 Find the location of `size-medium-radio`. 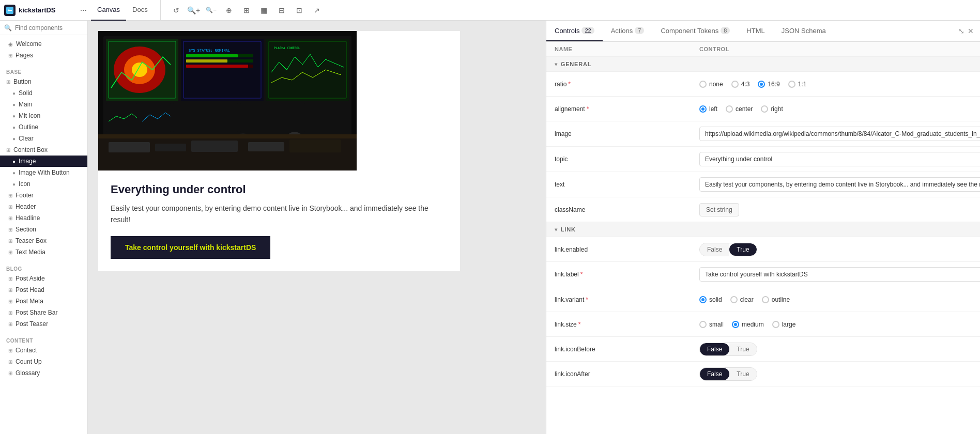

size-medium-radio is located at coordinates (736, 324).